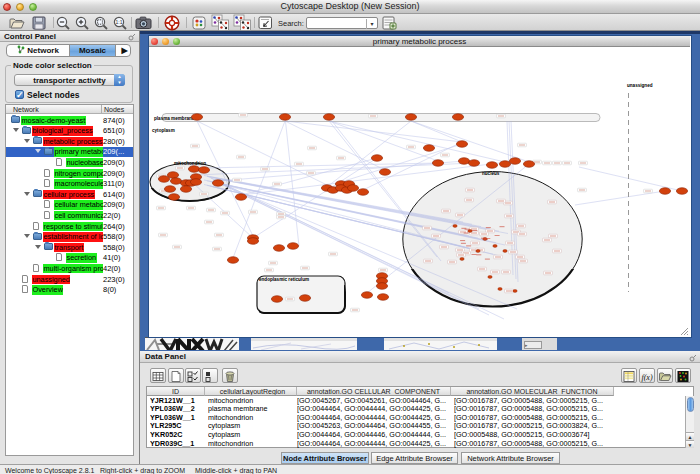 The height and width of the screenshot is (474, 700). Describe the element at coordinates (284, 280) in the screenshot. I see `svg-text: endoplasmic reticulum` at that location.